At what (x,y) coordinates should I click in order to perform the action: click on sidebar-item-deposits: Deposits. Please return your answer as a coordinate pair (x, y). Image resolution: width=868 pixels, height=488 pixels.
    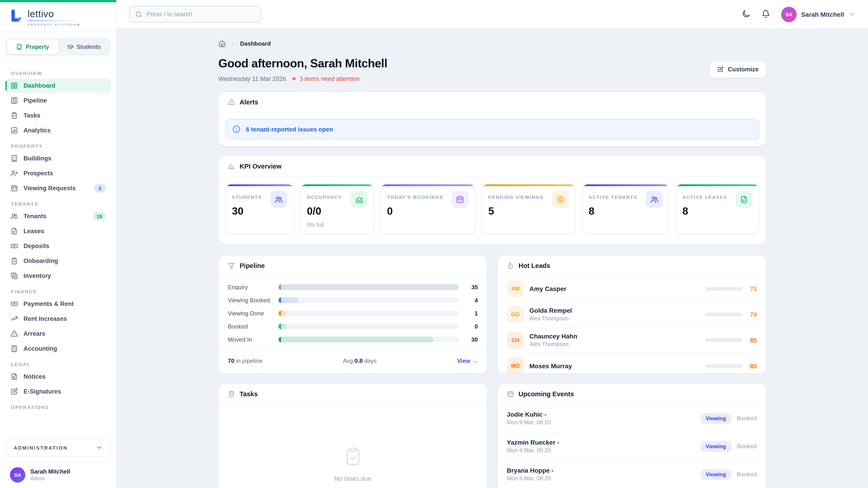
    Looking at the image, I should click on (58, 246).